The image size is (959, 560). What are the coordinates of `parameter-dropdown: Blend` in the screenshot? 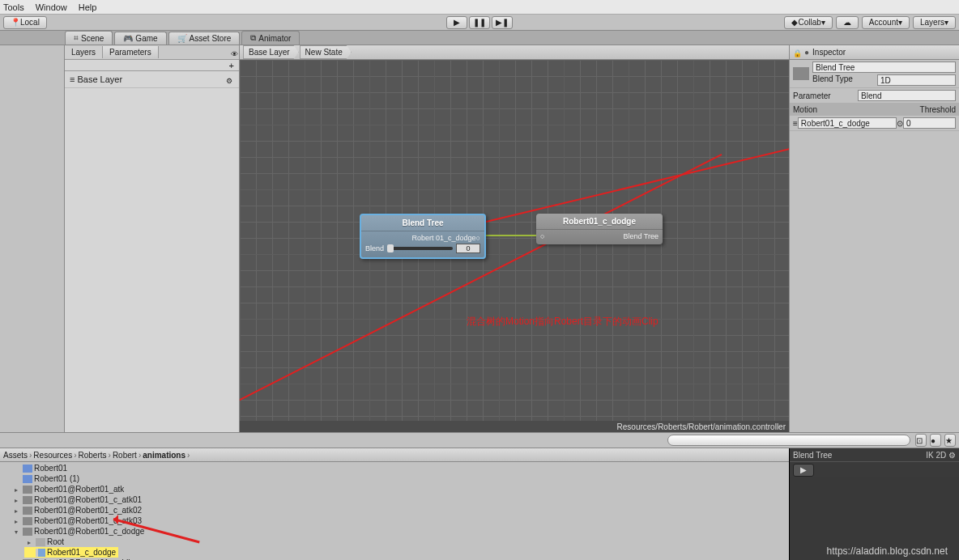 It's located at (907, 95).